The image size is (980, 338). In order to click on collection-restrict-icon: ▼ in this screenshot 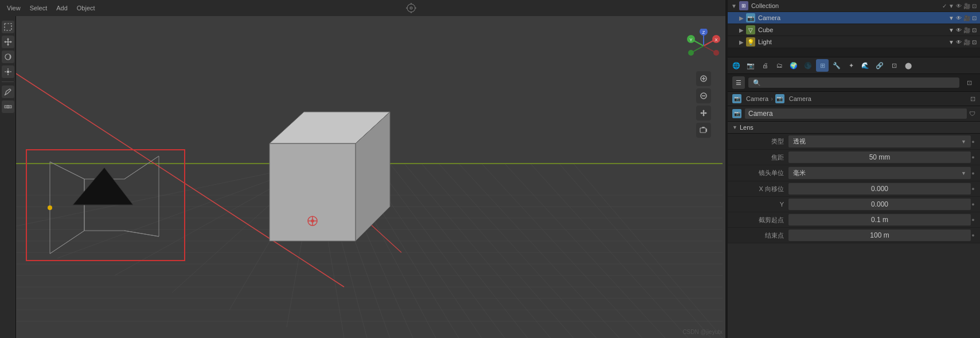, I will do `click(951, 6)`.